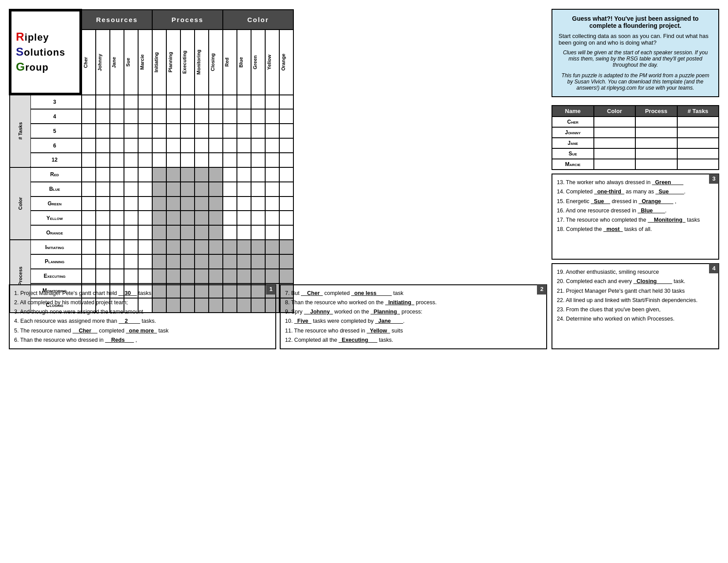  I want to click on ans-process-cher, so click(657, 122).